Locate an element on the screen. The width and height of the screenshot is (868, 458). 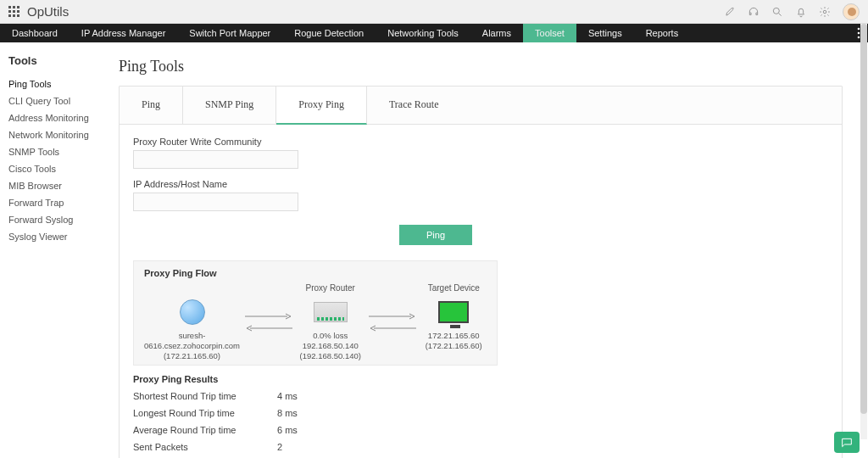
sidebar-item-ping-tools: Ping Tools is located at coordinates (55, 84).